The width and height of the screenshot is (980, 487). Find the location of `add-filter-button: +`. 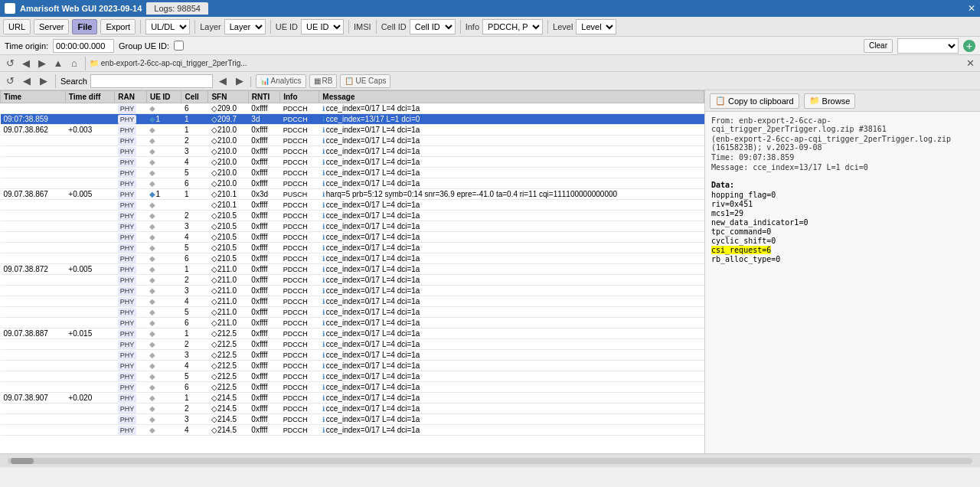

add-filter-button: + is located at coordinates (969, 46).